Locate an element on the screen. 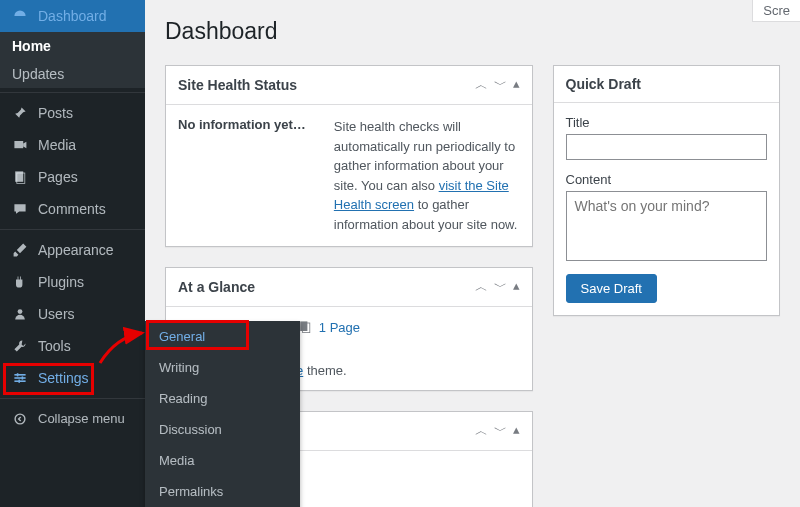  quick-draft-widget: Quick Draft Title Content Save Draft is located at coordinates (667, 190).